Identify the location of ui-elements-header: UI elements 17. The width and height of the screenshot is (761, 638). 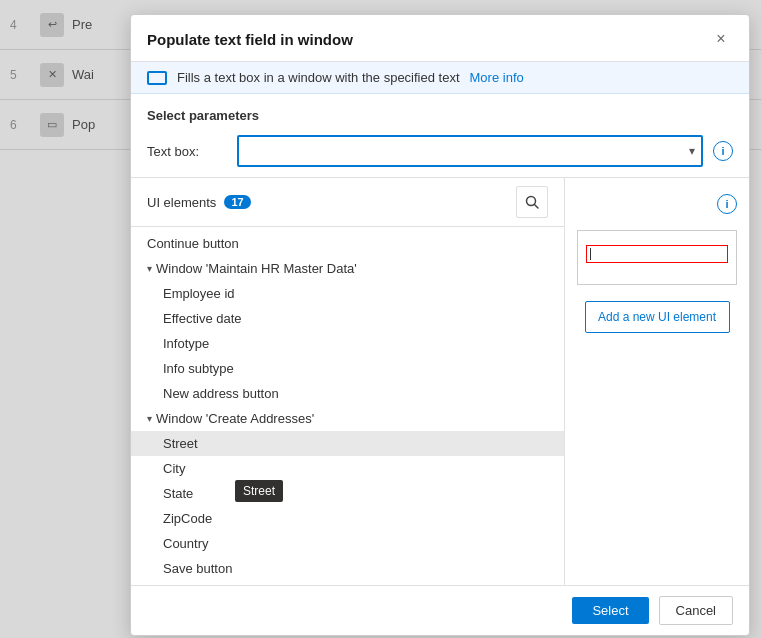
(348, 202).